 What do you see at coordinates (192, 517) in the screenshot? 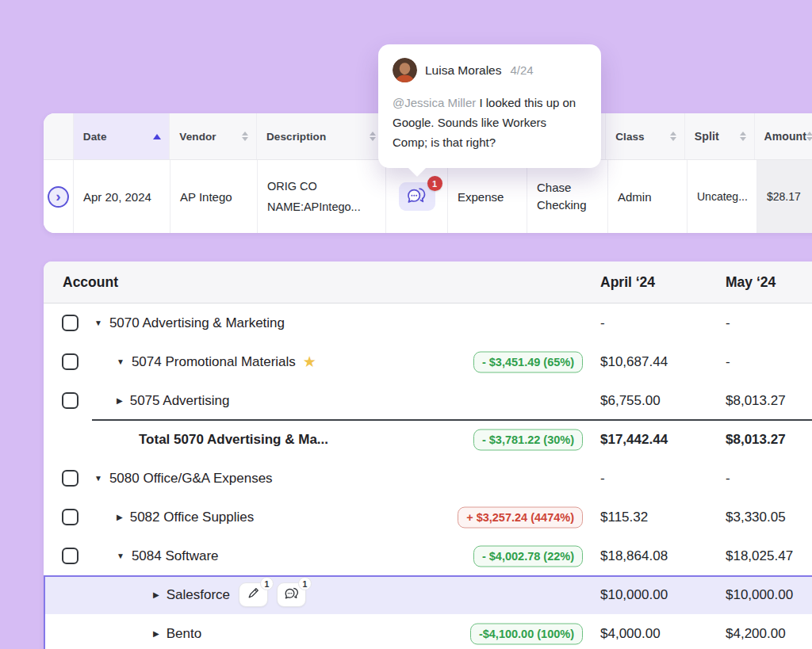
I see `account-name: 5082 Office Supplies` at bounding box center [192, 517].